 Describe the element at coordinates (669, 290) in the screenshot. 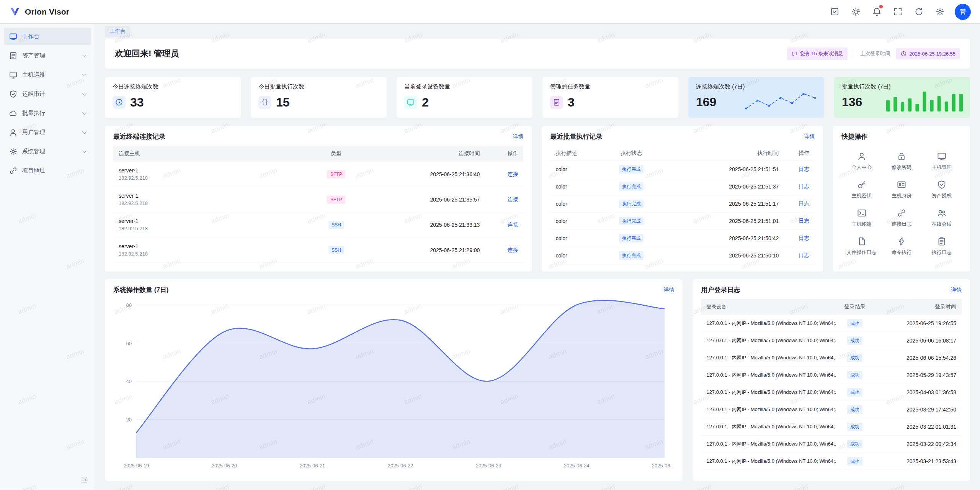

I see `chart-detail-link: 详情` at that location.